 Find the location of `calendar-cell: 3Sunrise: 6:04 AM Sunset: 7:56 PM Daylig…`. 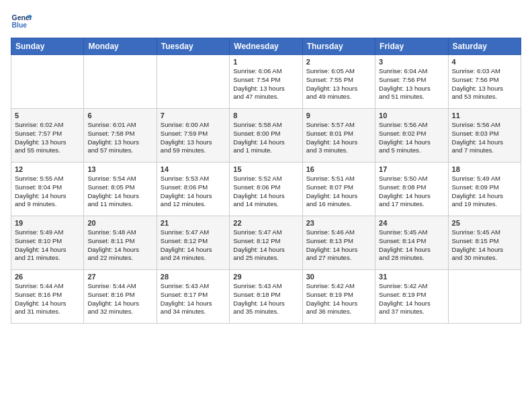

calendar-cell: 3Sunrise: 6:04 AM Sunset: 7:56 PM Daylig… is located at coordinates (412, 82).